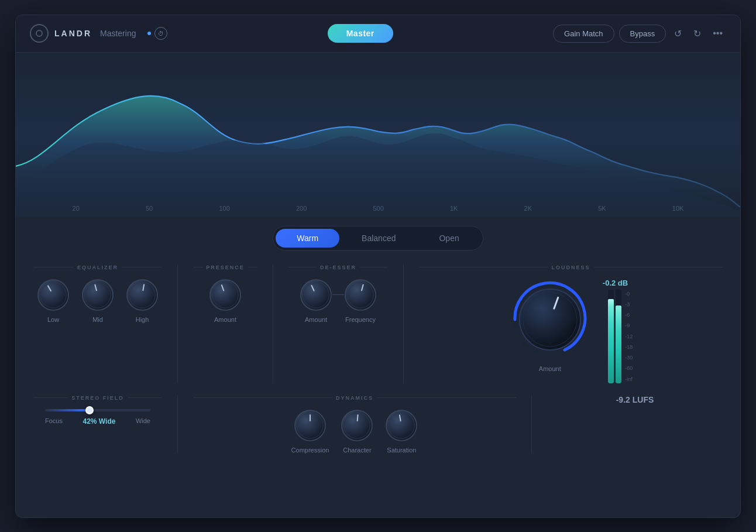 The image size is (756, 532). What do you see at coordinates (697, 34) in the screenshot?
I see `redo-button: ↻` at bounding box center [697, 34].